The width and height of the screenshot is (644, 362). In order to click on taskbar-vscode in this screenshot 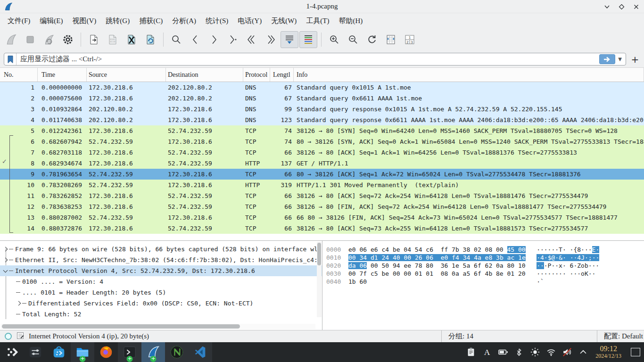, I will do `click(200, 352)`.